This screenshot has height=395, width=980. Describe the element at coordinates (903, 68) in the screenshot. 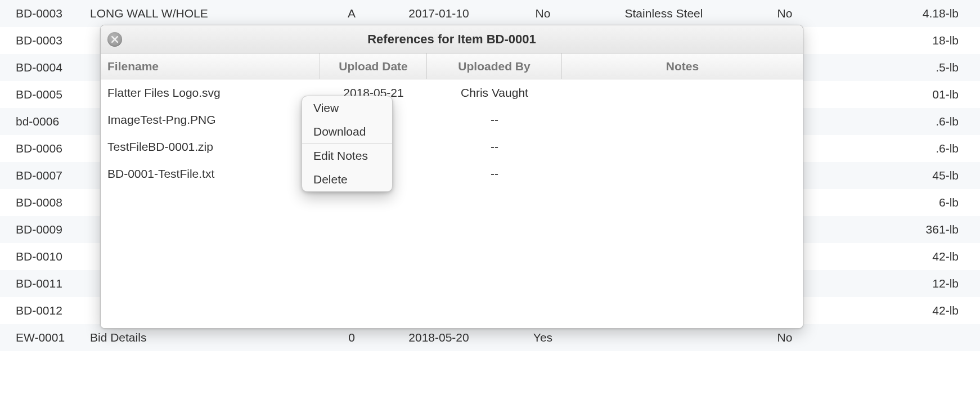

I see `item-weight-cell: .5-lb` at that location.